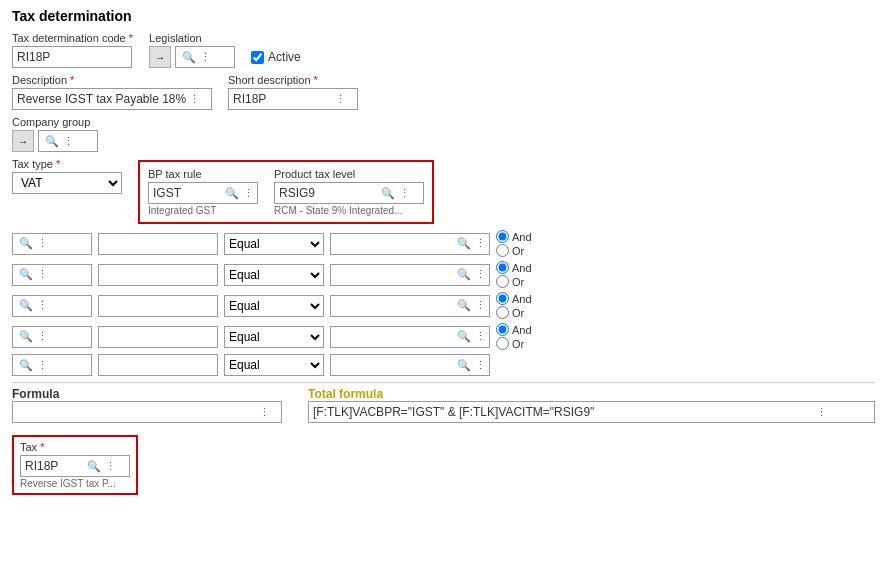 The image size is (887, 587). I want to click on short-desc-input-wrap: ⋮, so click(293, 99).